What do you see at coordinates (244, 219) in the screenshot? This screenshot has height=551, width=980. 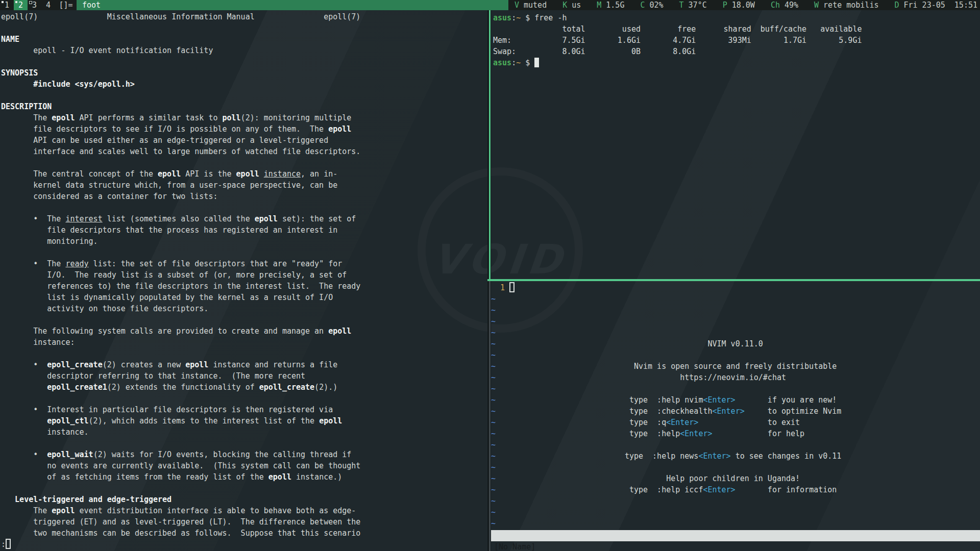 I see `man-line: • The interest list (sometimes also call…` at bounding box center [244, 219].